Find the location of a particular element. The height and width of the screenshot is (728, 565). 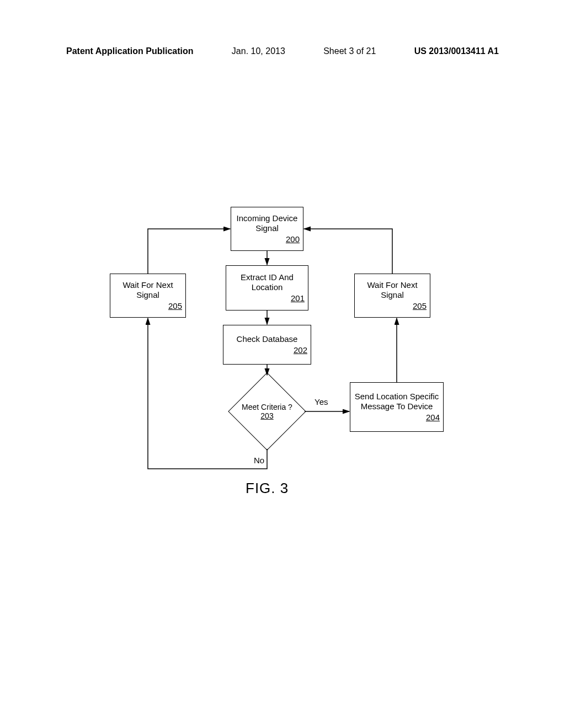

branch-yes-label: Yes is located at coordinates (321, 402).